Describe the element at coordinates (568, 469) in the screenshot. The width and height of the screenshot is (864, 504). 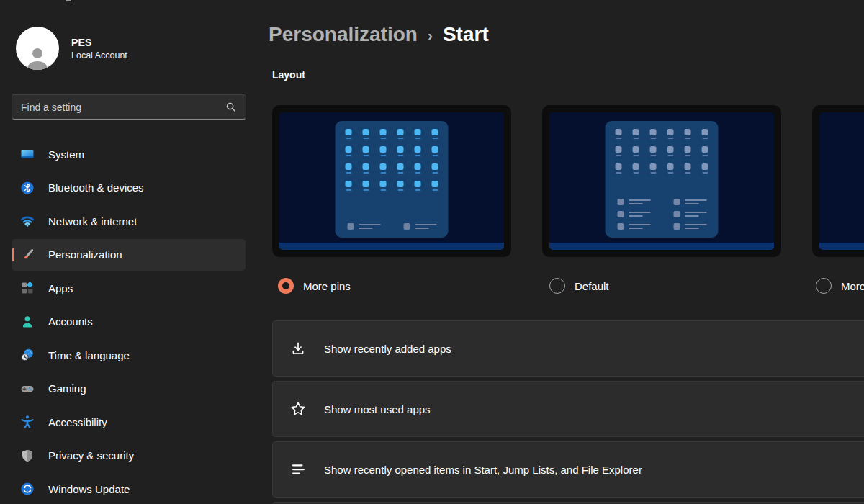
I see `settings-row-recently-opened-items: Show recently opened items in Start, Jum…` at that location.